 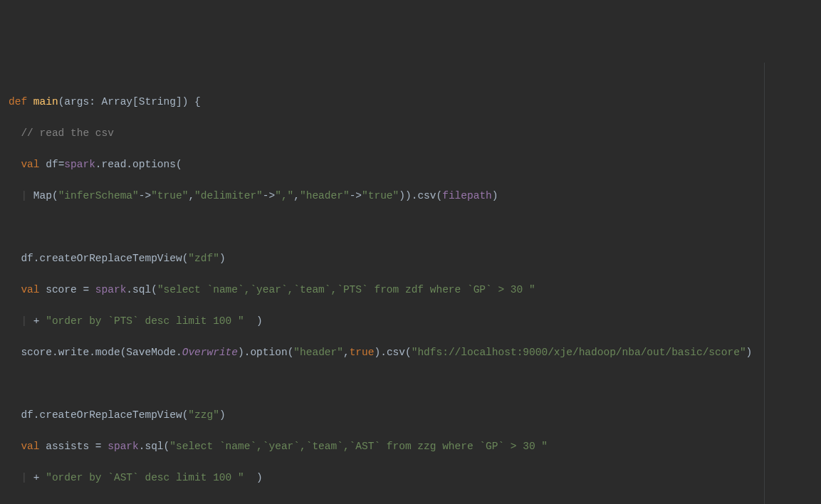 What do you see at coordinates (410, 352) in the screenshot?
I see `code-line: score.write.mode(SaveMode.Overwrite).opt…` at bounding box center [410, 352].